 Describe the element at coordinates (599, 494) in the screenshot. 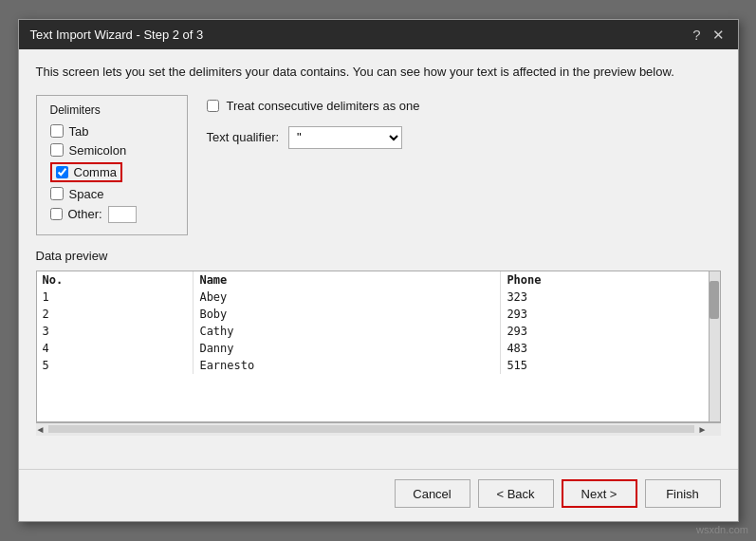

I see `next-button: Next >` at that location.